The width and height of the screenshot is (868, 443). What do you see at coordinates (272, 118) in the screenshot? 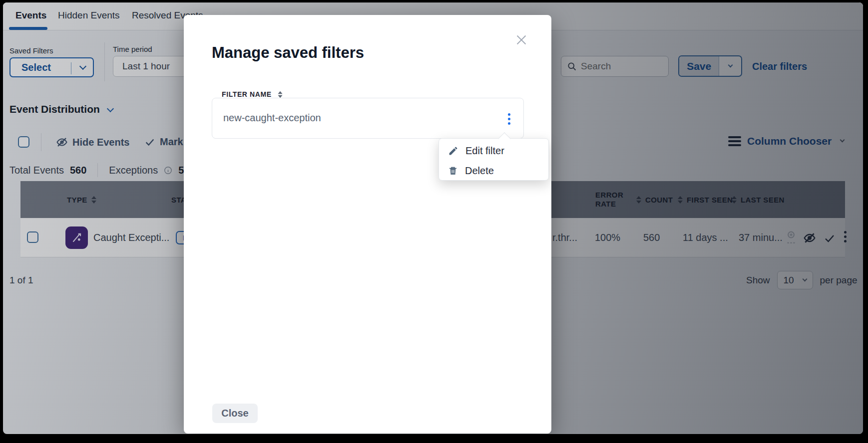
I see `saved-filter-name: new-caught-exception` at bounding box center [272, 118].